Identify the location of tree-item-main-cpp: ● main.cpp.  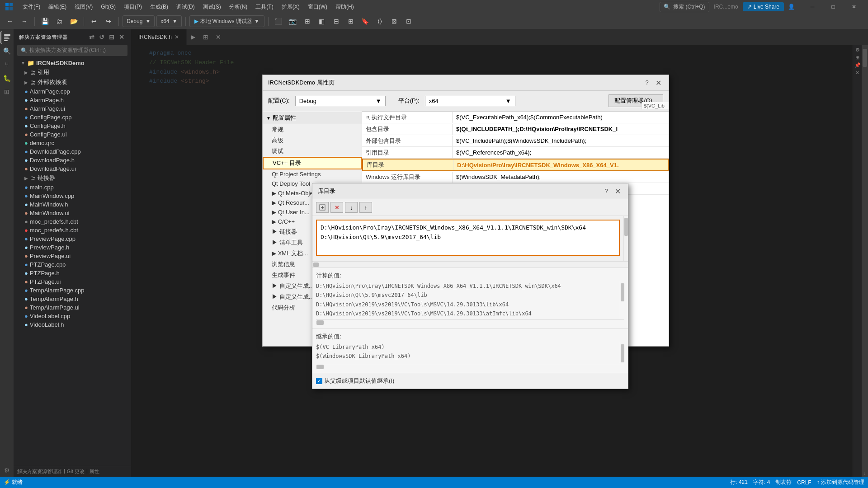
(72, 187).